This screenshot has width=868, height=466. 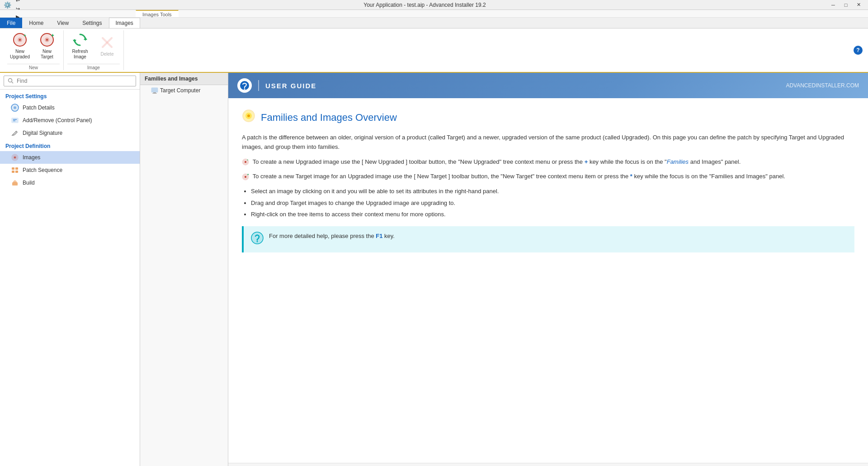 What do you see at coordinates (277, 86) in the screenshot?
I see `user-guide-left: USER GUIDE` at bounding box center [277, 86].